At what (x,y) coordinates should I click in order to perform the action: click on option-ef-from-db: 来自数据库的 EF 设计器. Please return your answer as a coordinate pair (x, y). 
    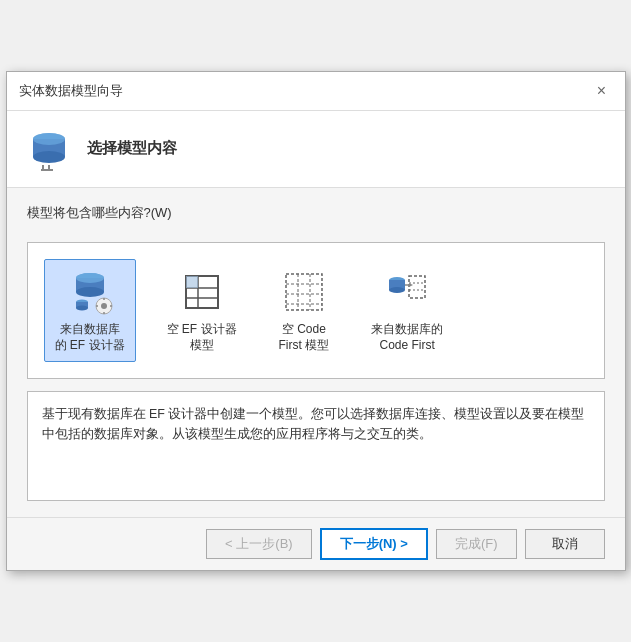
    Looking at the image, I should click on (90, 310).